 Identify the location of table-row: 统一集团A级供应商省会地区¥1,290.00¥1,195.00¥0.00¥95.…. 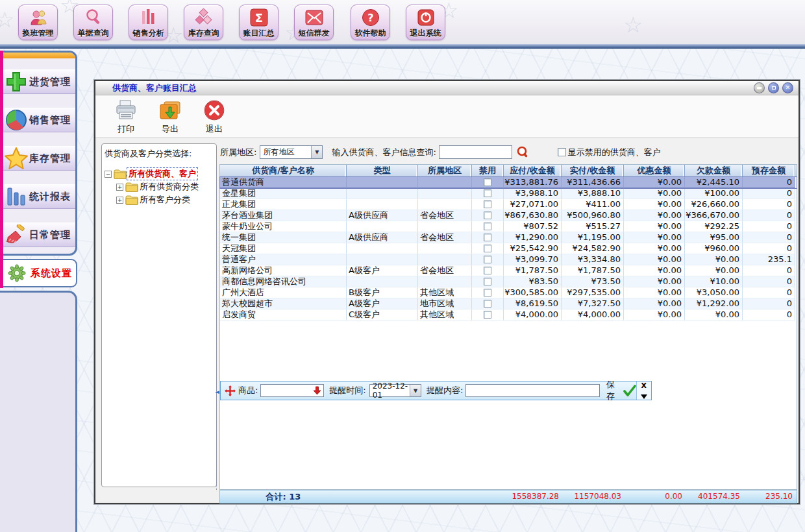
(508, 237).